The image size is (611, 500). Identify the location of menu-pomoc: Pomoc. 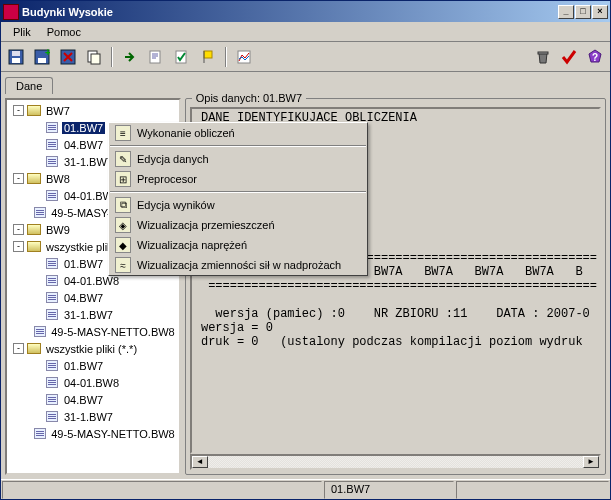
(64, 32).